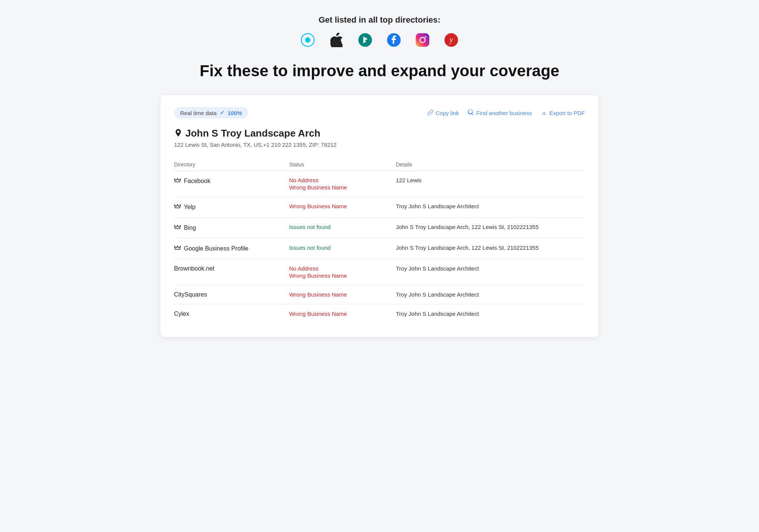  I want to click on export-icon, so click(544, 113).